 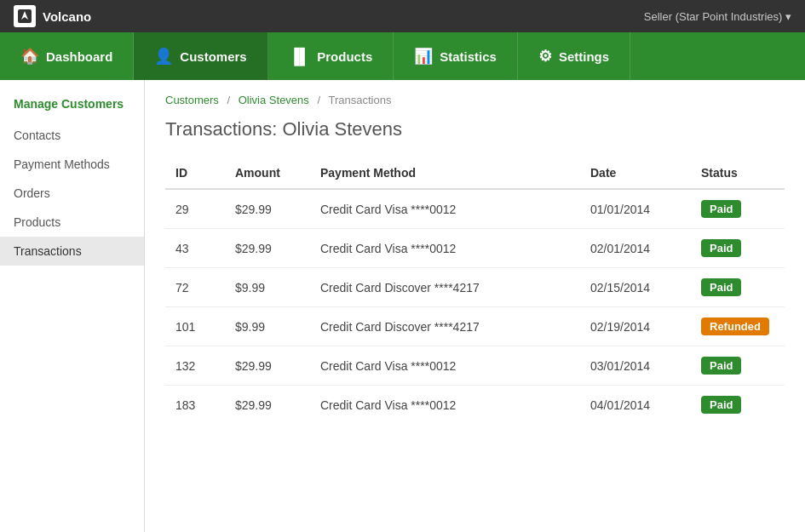 What do you see at coordinates (469, 56) in the screenshot?
I see `nav-label-statistics: Statistics` at bounding box center [469, 56].